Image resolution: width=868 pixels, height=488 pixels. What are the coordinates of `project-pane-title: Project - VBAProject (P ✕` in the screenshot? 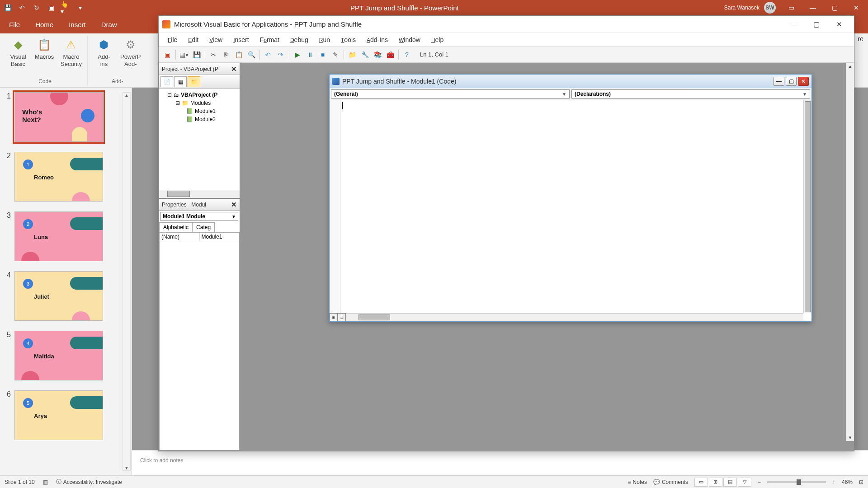 It's located at (199, 69).